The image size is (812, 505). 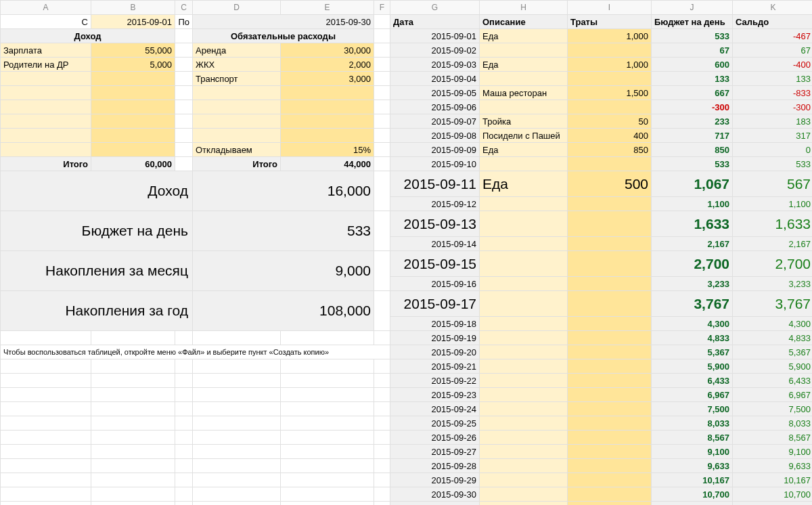 I want to click on daily-date: 2015-09-19, so click(x=435, y=338).